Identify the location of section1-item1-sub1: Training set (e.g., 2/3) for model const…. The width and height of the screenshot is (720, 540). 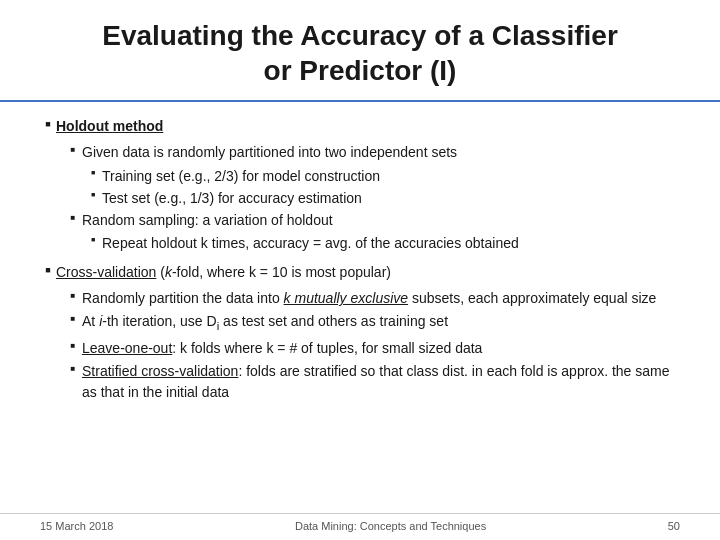
(382, 176).